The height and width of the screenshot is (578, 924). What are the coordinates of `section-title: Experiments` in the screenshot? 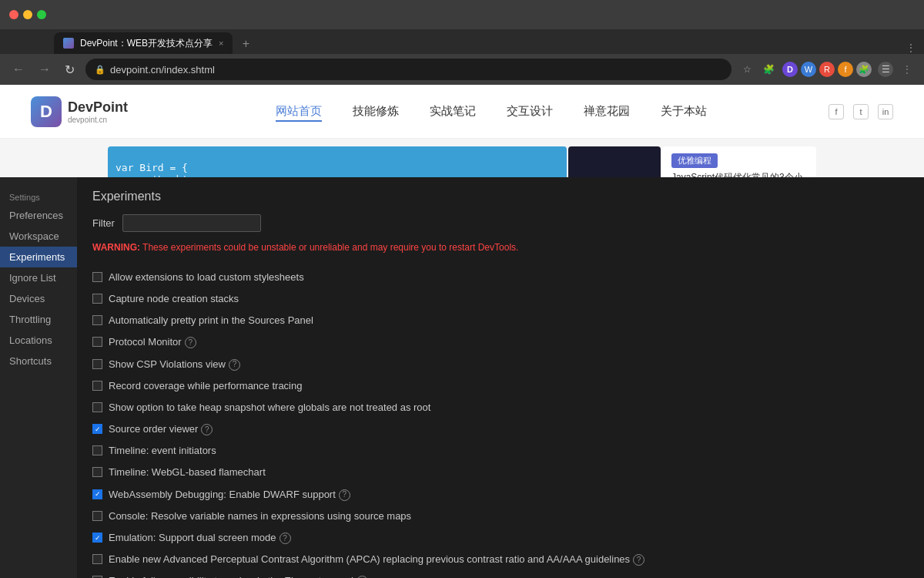 It's located at (500, 197).